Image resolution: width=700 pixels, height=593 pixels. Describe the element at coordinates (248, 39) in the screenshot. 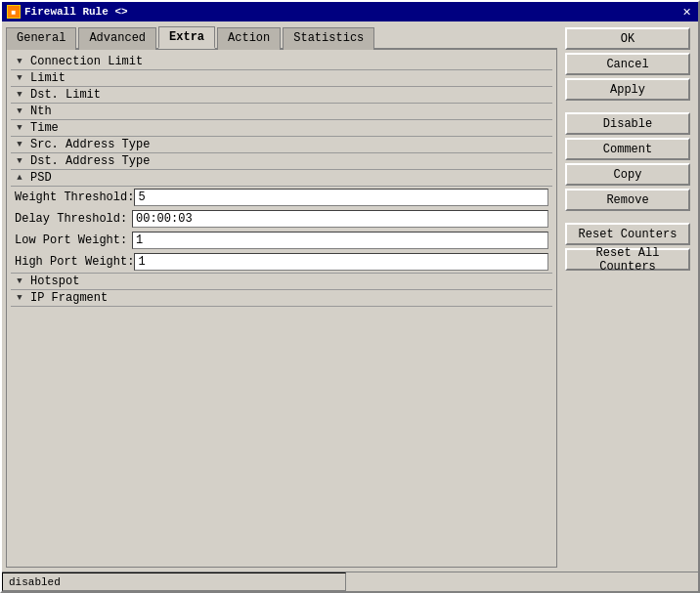

I see `tab-action: Action` at that location.